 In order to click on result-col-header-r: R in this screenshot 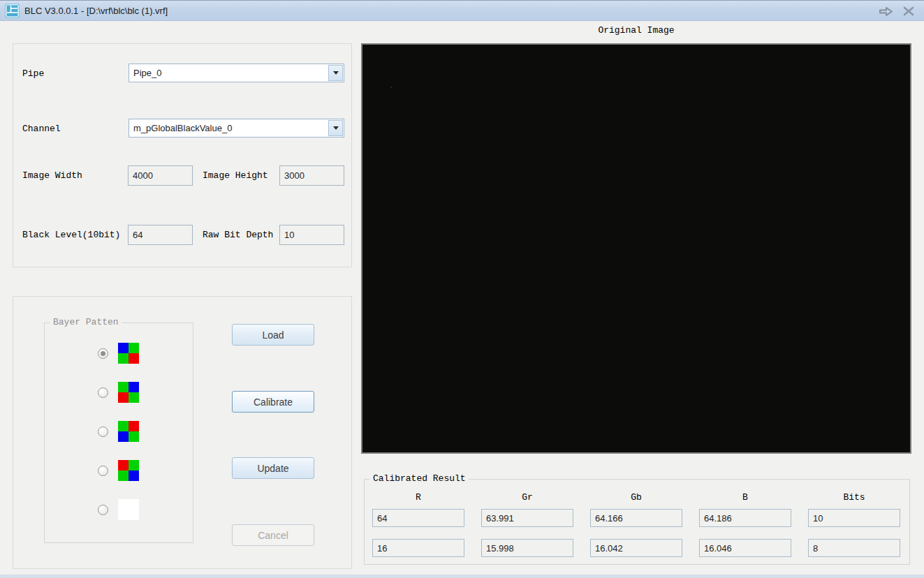, I will do `click(418, 497)`.